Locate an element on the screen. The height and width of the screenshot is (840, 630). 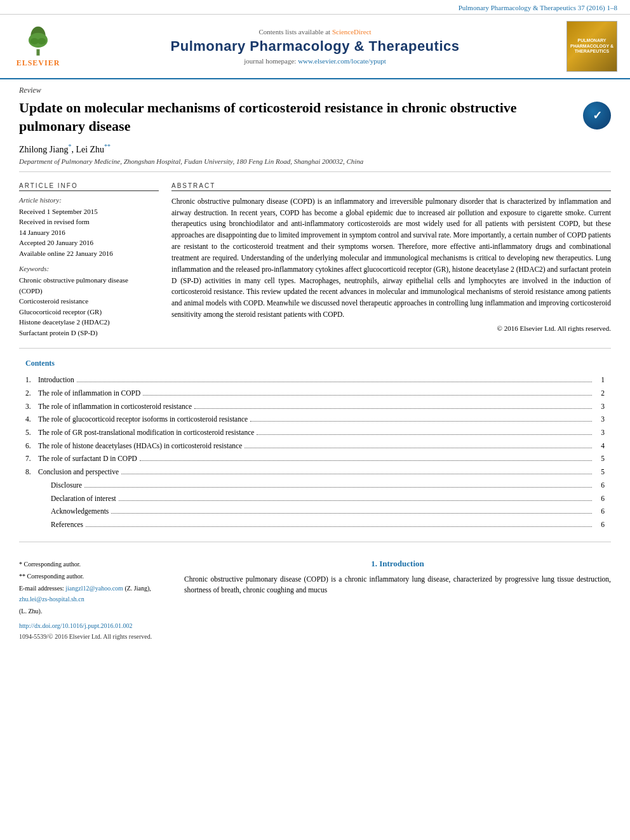
history-revised-date: 14 January 2016 is located at coordinates (89, 232).